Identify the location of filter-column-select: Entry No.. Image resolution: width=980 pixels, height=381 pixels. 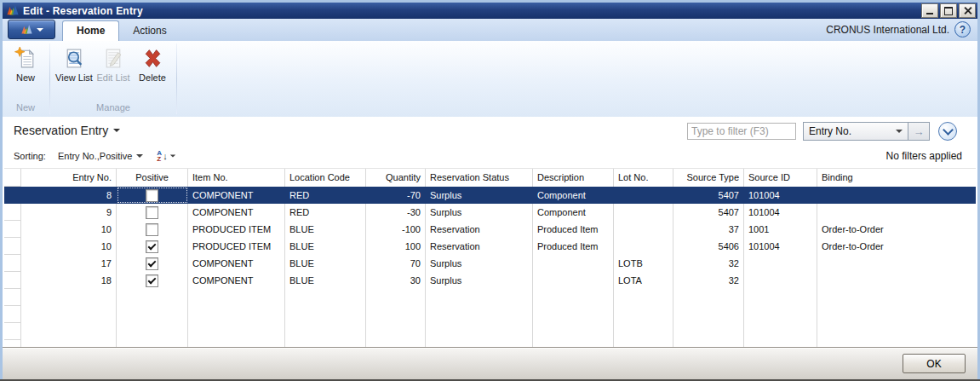
(856, 131).